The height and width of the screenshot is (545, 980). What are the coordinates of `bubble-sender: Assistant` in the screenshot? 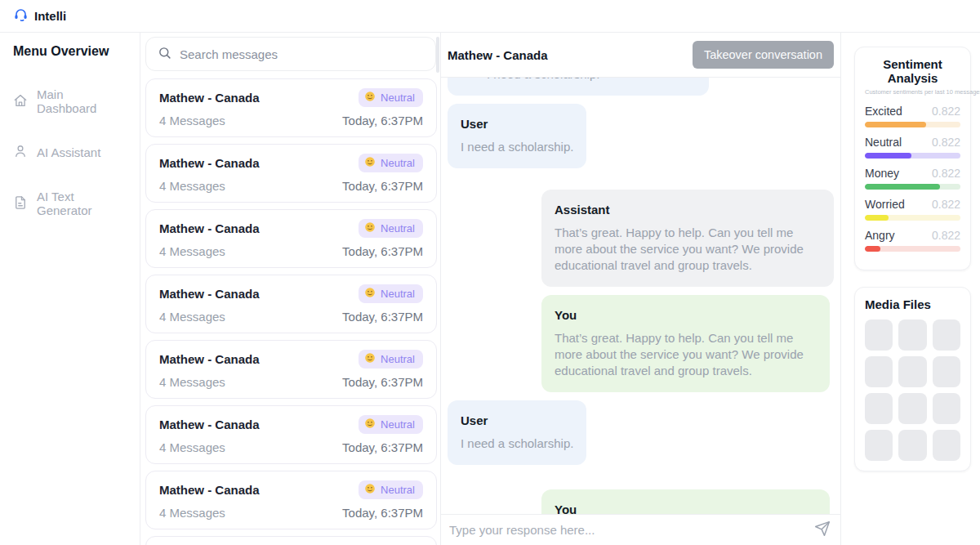 It's located at (688, 209).